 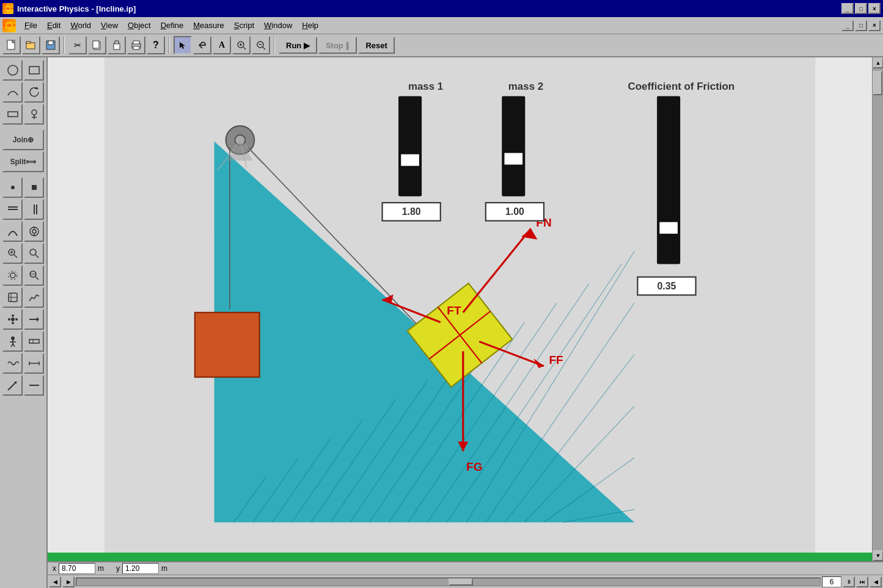 What do you see at coordinates (34, 319) in the screenshot?
I see `arrow-right-tool` at bounding box center [34, 319].